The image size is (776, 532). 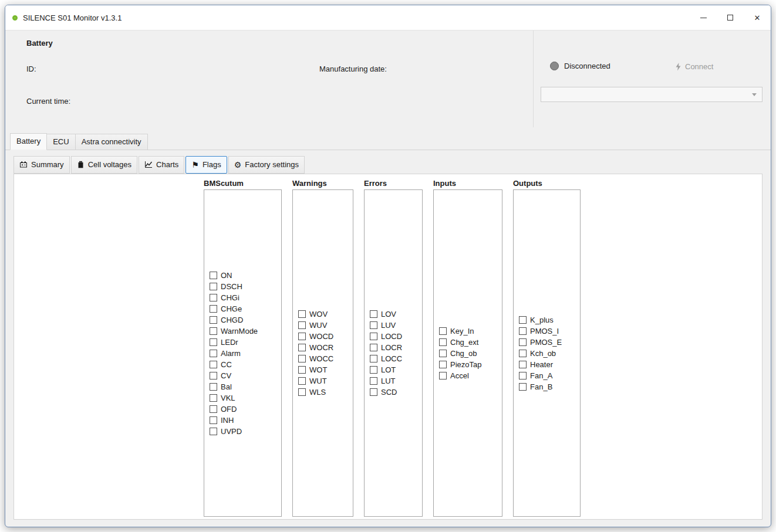 I want to click on close-button: ✕, so click(x=757, y=18).